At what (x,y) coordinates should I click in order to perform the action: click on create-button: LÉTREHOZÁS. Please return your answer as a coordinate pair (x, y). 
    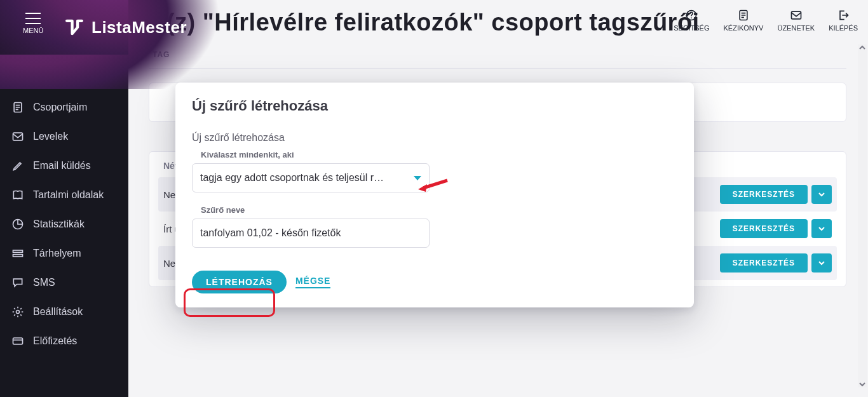
    Looking at the image, I should click on (239, 282).